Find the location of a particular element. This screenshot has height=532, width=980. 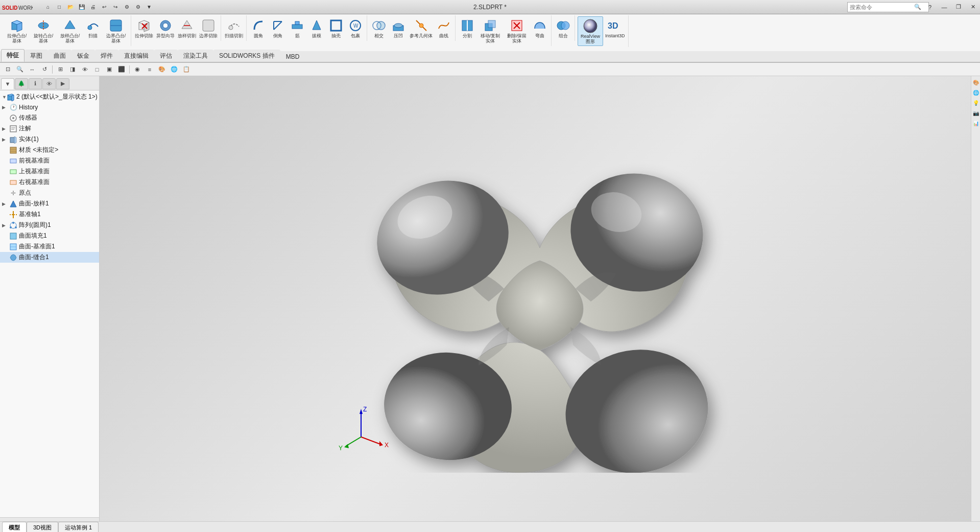

tree-item-axis1: ▶ 基准轴1 is located at coordinates (50, 215).